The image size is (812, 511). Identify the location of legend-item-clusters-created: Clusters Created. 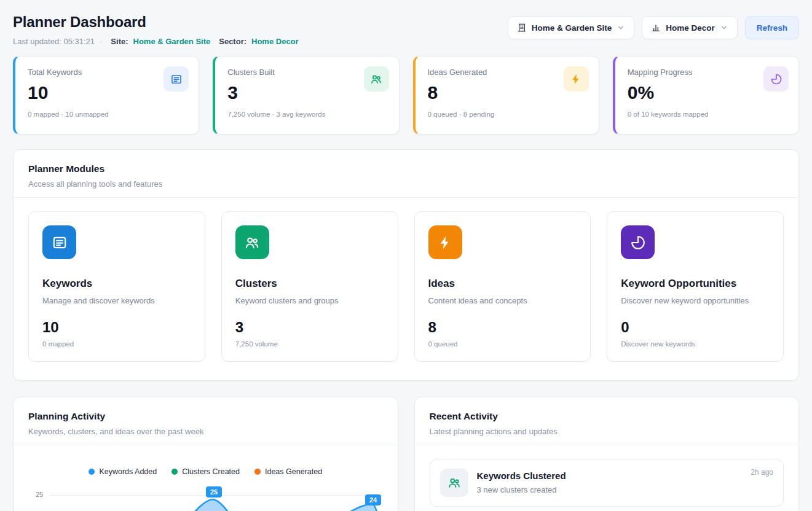
(205, 472).